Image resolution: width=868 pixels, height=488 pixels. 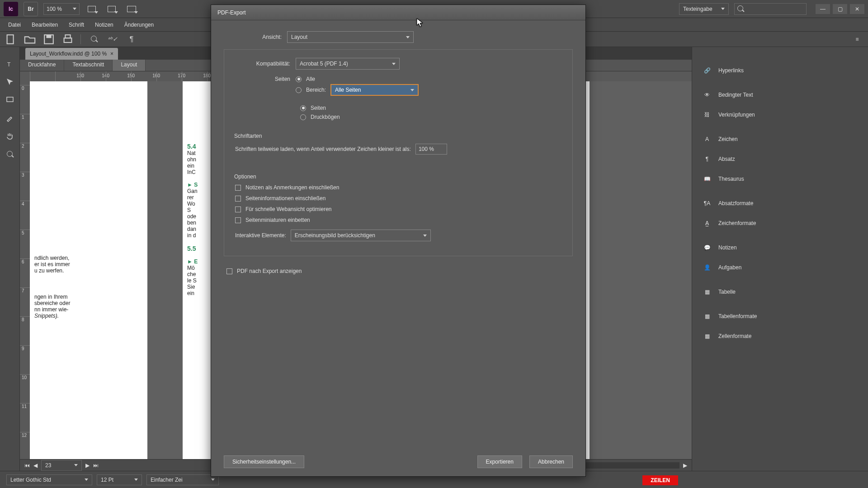 I want to click on chk-view-after, so click(x=230, y=271).